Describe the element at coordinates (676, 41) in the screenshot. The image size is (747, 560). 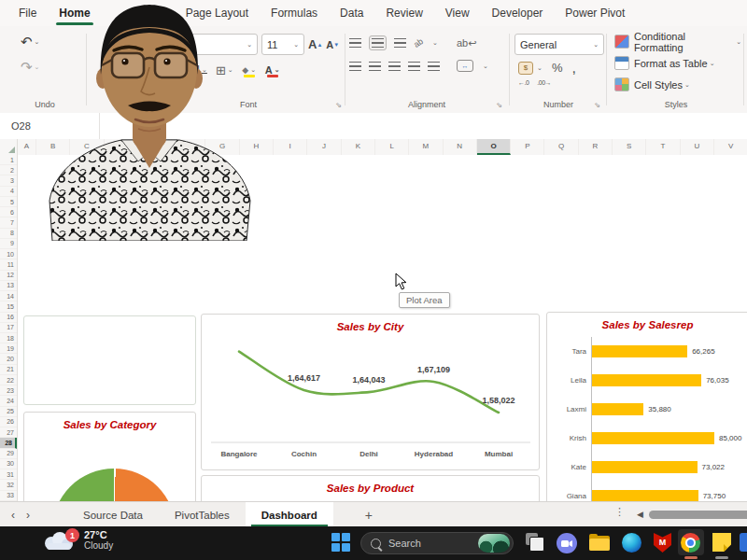
I see `styles-button-conditional-formatting: Conditional Formatting⌄` at that location.